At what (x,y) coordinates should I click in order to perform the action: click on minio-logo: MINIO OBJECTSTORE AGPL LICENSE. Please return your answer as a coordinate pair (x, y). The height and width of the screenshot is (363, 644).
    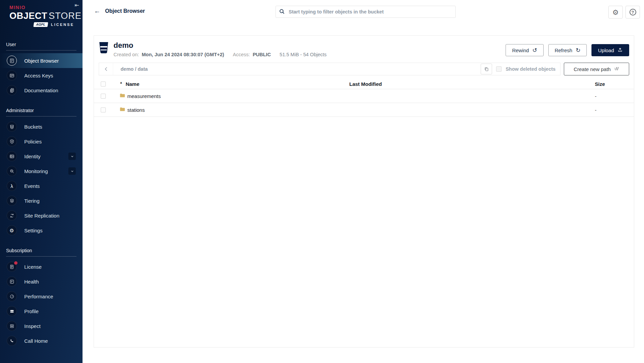
    Looking at the image, I should click on (41, 13).